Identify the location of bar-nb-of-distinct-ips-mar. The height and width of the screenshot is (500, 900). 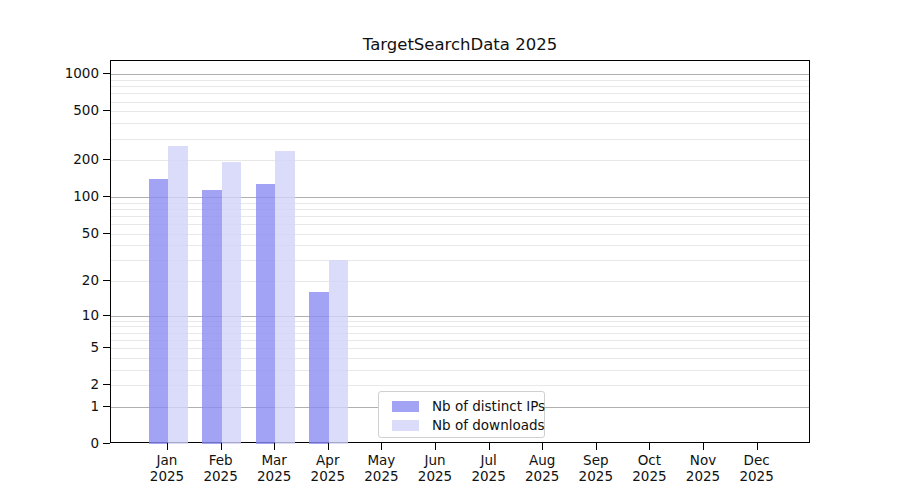
(266, 314).